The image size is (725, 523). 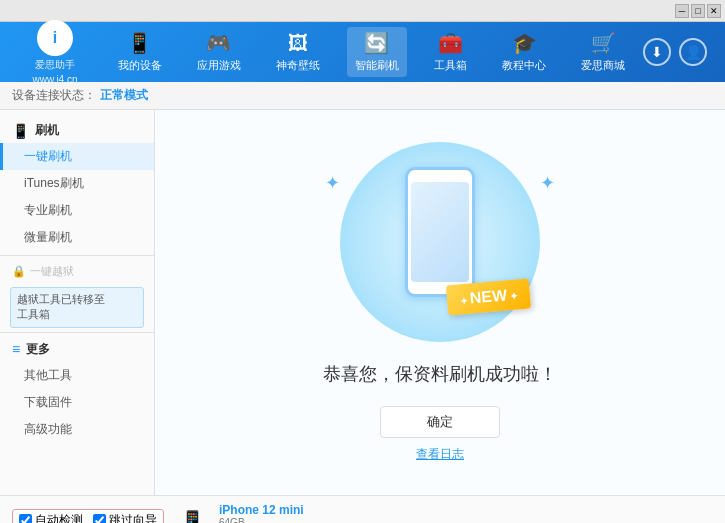 What do you see at coordinates (77, 402) in the screenshot?
I see `sidebar-item-download-fw: 下载固件` at bounding box center [77, 402].